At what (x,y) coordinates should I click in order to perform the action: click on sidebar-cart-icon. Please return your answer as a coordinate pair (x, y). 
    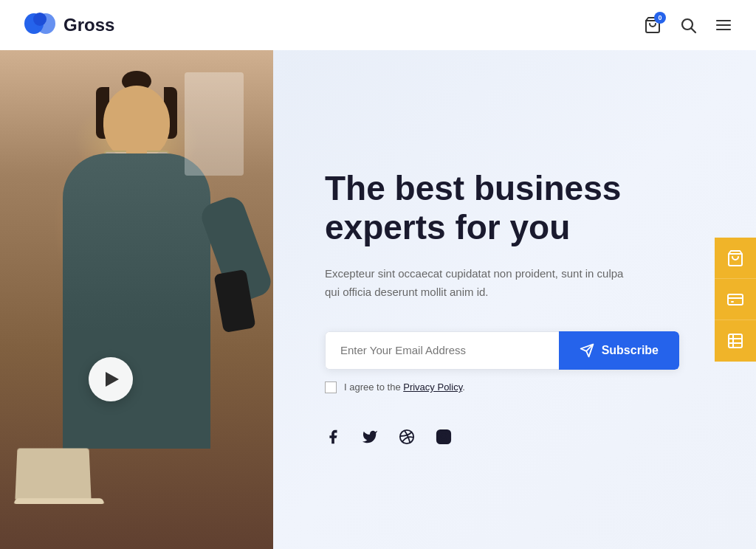
    Looking at the image, I should click on (735, 258).